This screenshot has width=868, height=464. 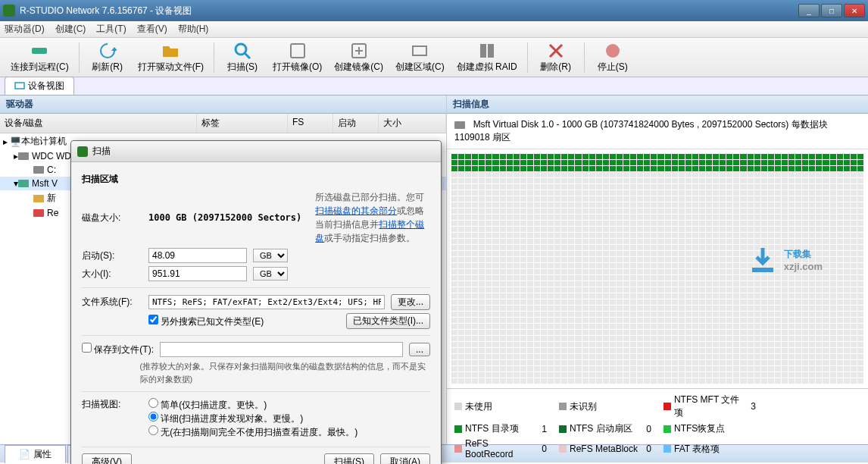 What do you see at coordinates (349, 459) in the screenshot?
I see `scan-button: 扫描(S)` at bounding box center [349, 459].